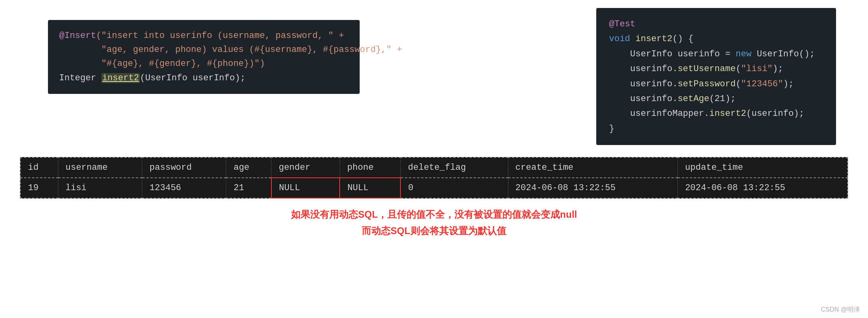 The width and height of the screenshot is (868, 318). What do you see at coordinates (204, 78) in the screenshot?
I see `code-line-4: Integer insert2(UserInfo userInfo);` at bounding box center [204, 78].